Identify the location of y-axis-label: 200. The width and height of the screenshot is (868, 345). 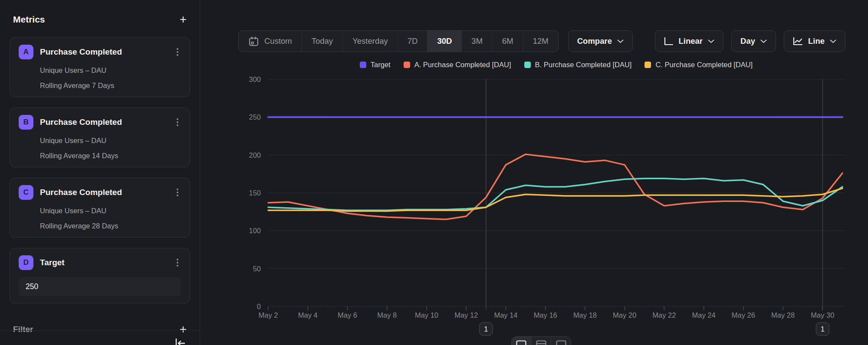
(255, 155).